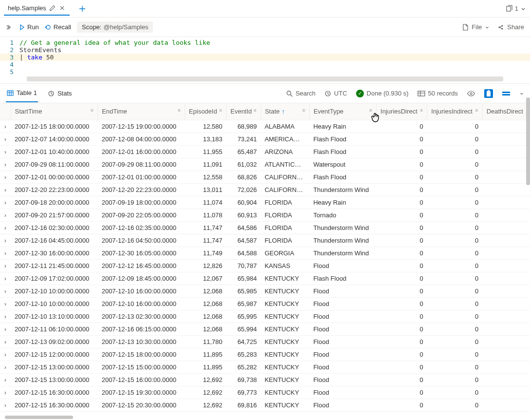 The image size is (530, 420). What do you see at coordinates (301, 94) in the screenshot?
I see `search-button: Search` at bounding box center [301, 94].